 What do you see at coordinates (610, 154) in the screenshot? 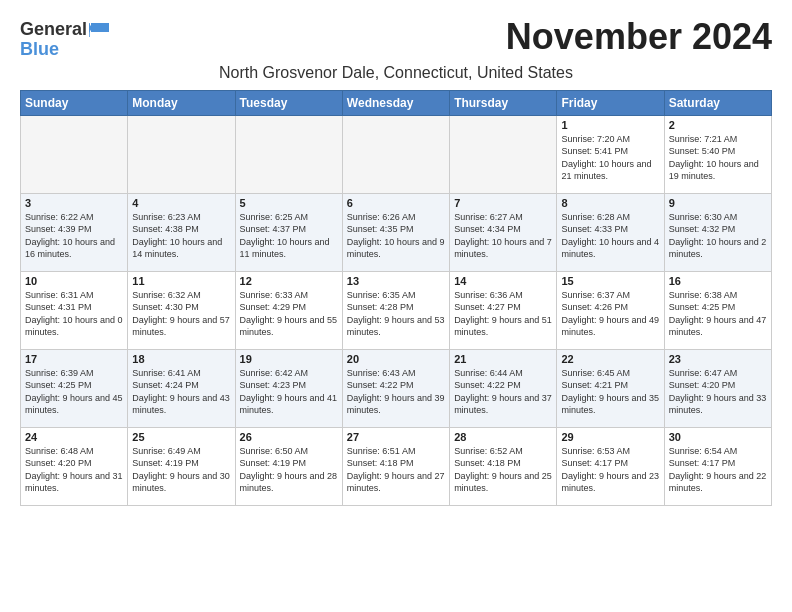
I see `table-row: 1Sunrise: 7:20 AMSunset: 5:41 PMDaylight…` at bounding box center [610, 154].